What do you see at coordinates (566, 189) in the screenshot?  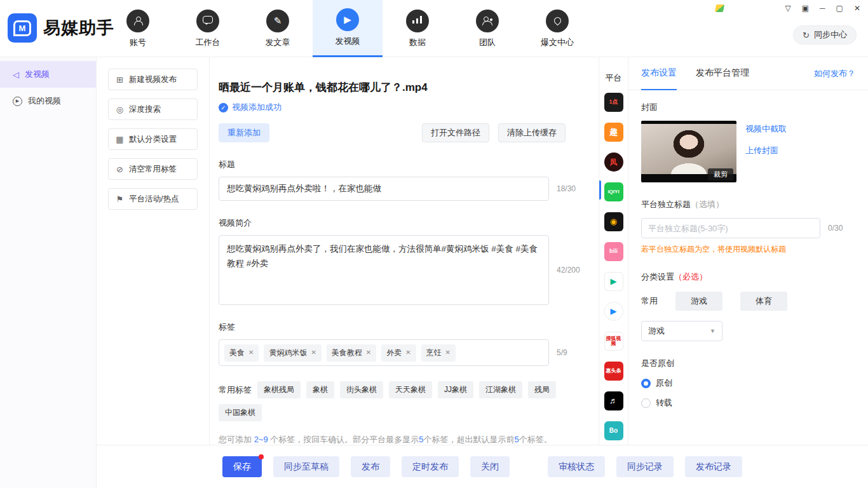 I see `title-char-counter: 18/30` at bounding box center [566, 189].